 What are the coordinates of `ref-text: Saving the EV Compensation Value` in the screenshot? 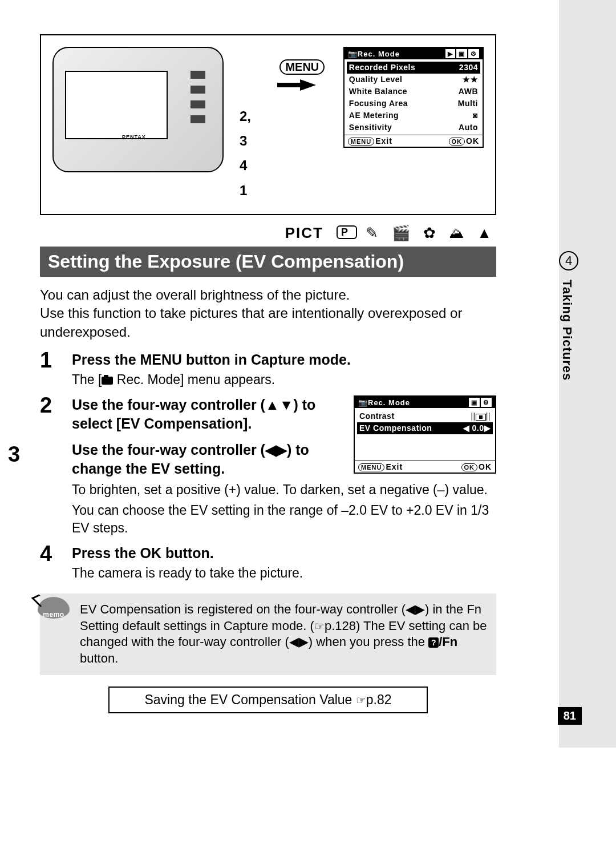 It's located at (250, 700).